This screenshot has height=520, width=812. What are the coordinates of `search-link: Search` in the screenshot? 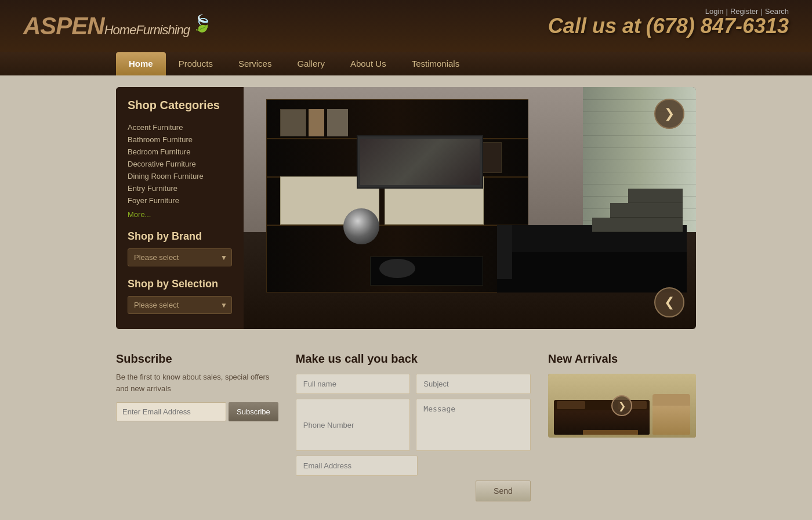 It's located at (777, 12).